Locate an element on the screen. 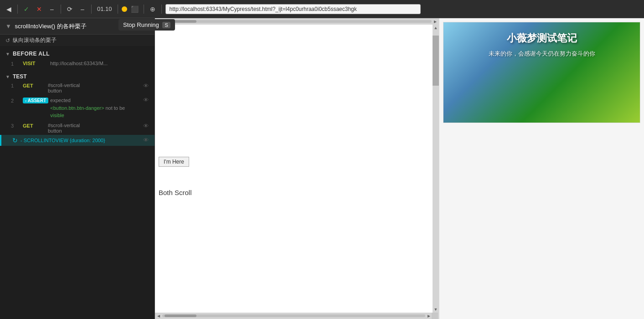  row-2-eye-icon: 👁 is located at coordinates (146, 100).